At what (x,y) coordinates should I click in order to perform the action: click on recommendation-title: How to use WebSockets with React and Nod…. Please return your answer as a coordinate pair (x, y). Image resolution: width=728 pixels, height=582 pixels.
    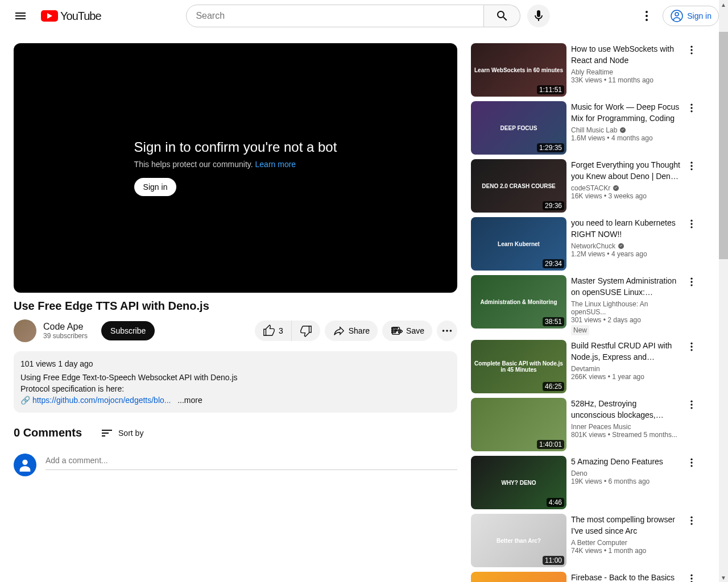
    Looking at the image, I should click on (626, 55).